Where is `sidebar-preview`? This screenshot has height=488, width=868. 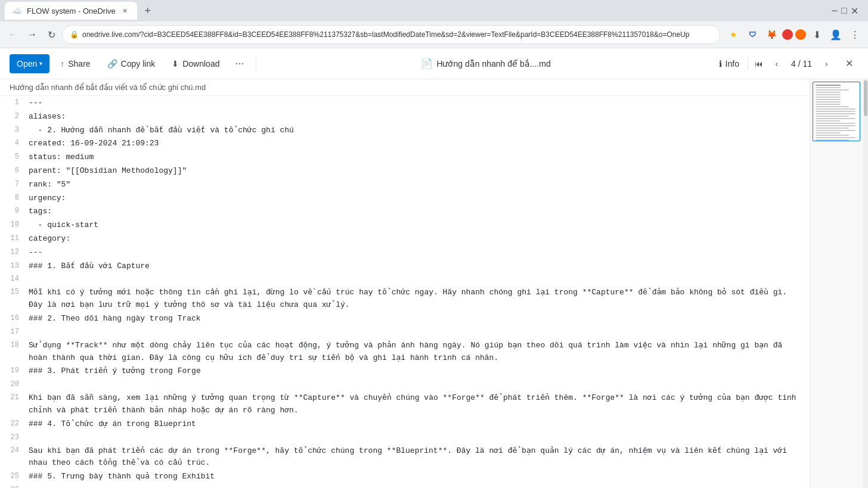
sidebar-preview is located at coordinates (836, 284).